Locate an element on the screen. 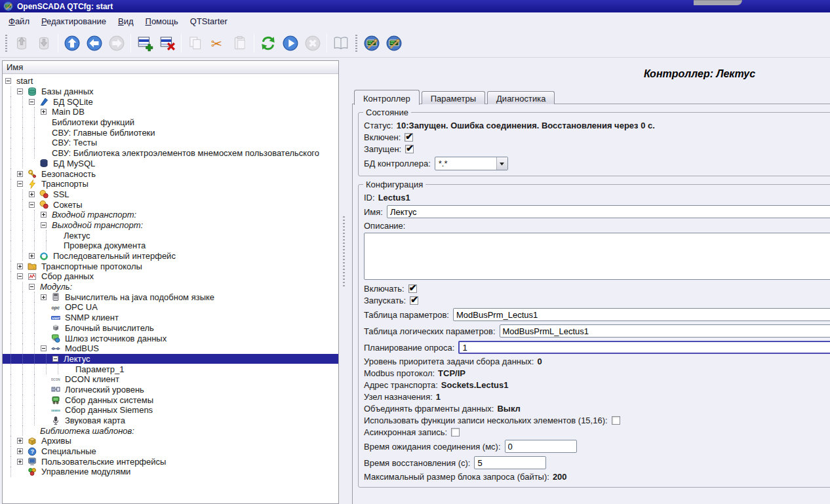 This screenshot has height=504, width=830. tree-item-параметр-1: Параметр_1 is located at coordinates (170, 369).